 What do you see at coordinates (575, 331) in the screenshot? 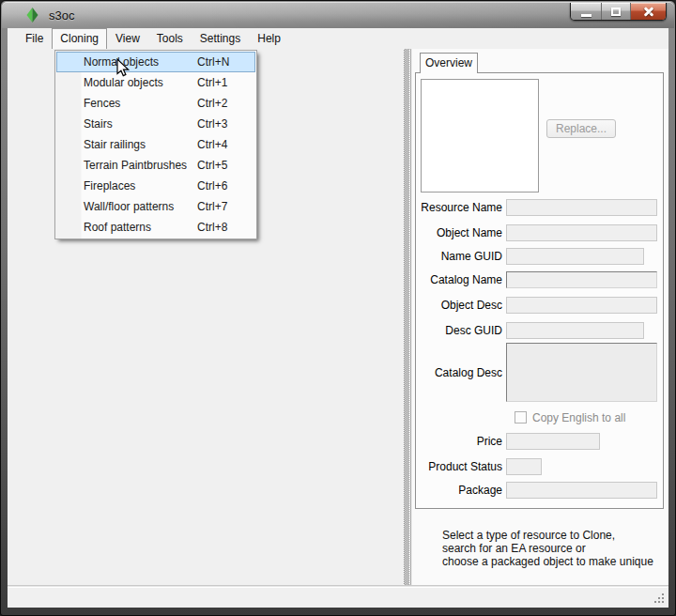
I see `desc-guid-input` at bounding box center [575, 331].